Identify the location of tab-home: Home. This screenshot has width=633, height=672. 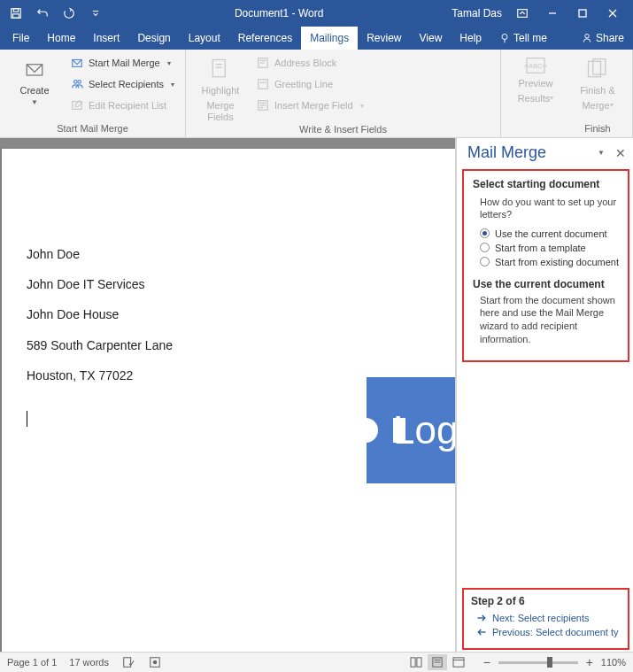
(61, 38).